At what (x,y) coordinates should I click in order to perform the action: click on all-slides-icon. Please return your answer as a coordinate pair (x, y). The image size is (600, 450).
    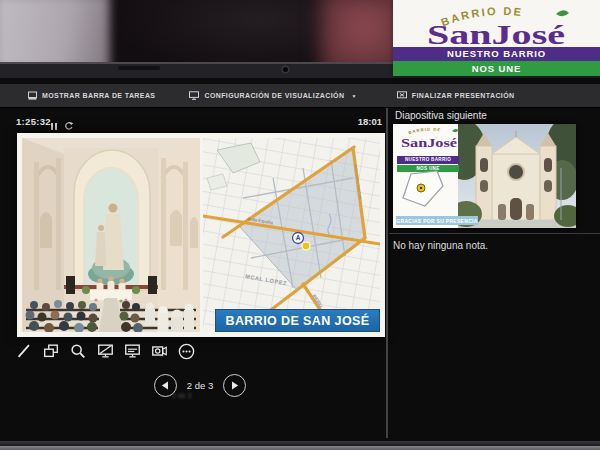
    Looking at the image, I should click on (51, 351).